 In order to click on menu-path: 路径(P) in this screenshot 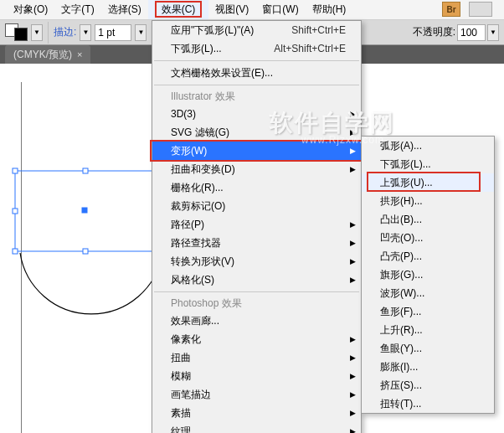, I will do `click(256, 224)`.